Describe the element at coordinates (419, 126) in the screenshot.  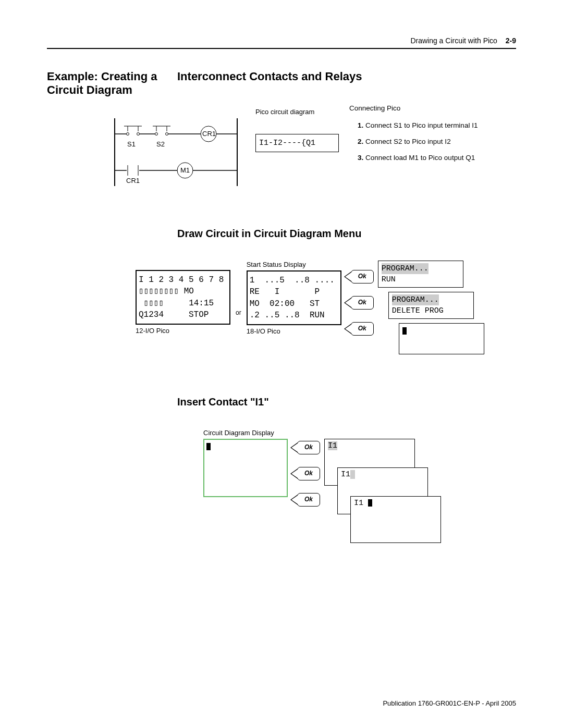
I see `connecting-item-1: 1. Connect S1 to Pico input terminal I1` at that location.